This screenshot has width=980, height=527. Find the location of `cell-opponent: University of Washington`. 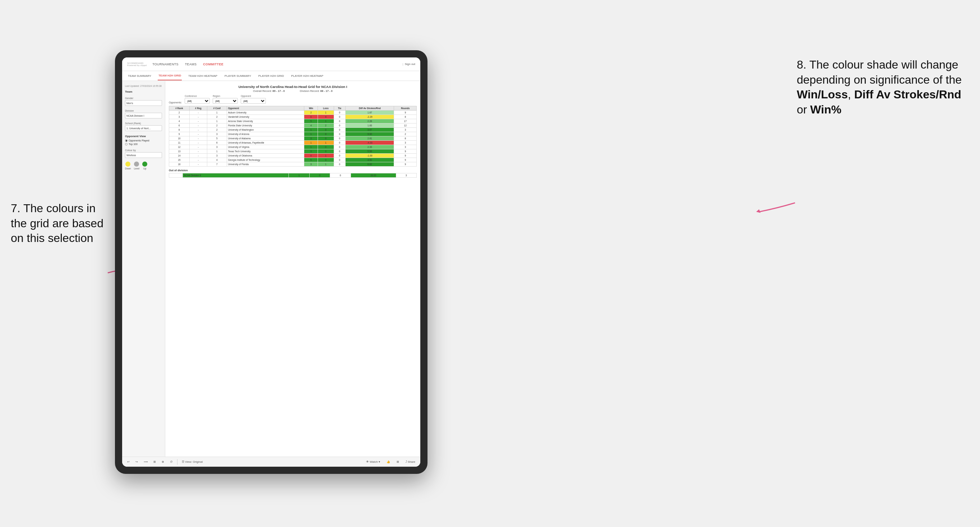

cell-opponent: University of Washington is located at coordinates (266, 130).